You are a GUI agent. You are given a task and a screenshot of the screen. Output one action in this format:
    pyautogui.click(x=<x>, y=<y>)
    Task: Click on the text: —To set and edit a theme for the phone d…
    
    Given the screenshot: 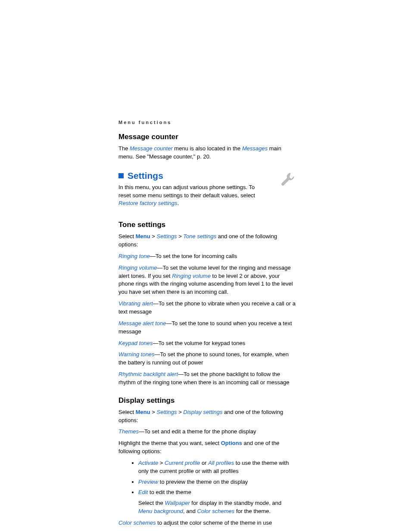 What is the action you would take?
    pyautogui.click(x=197, y=432)
    